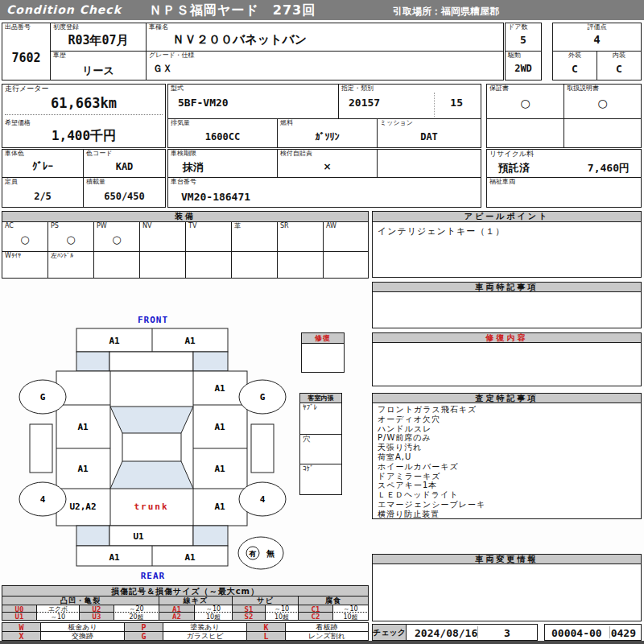 The image size is (644, 644). What do you see at coordinates (249, 617) in the screenshot?
I see `legend-code: S2` at bounding box center [249, 617].